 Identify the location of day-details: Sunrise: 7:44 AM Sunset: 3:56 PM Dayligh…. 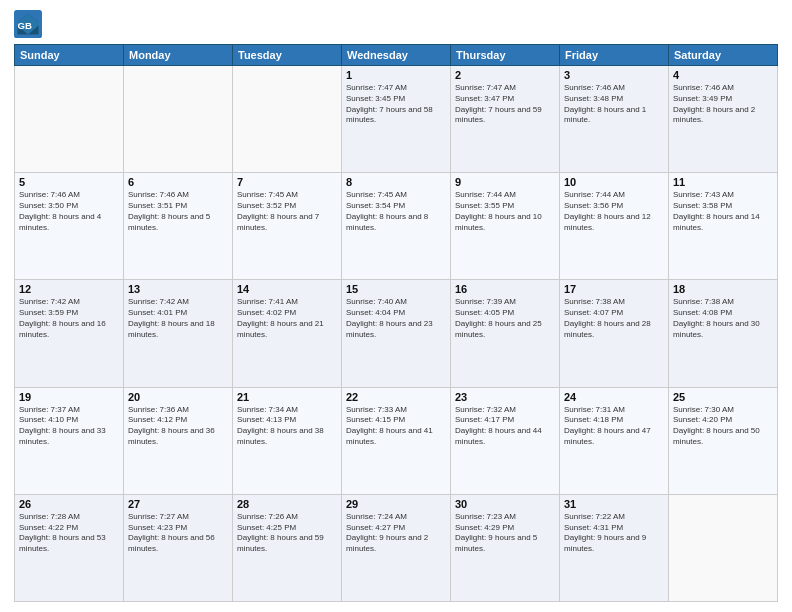
(614, 212).